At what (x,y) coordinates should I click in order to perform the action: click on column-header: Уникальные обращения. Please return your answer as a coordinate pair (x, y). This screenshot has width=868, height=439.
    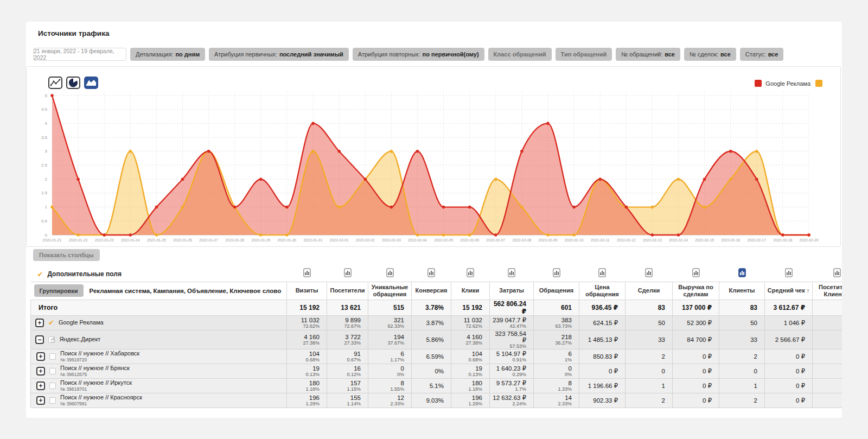
    Looking at the image, I should click on (390, 291).